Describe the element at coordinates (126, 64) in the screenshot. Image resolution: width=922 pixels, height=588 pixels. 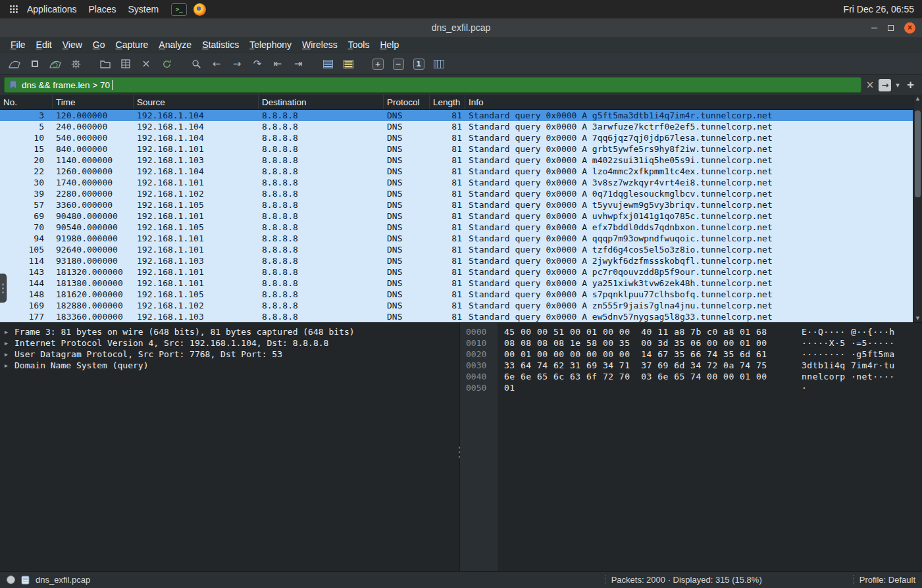
I see `save-file-icon` at that location.